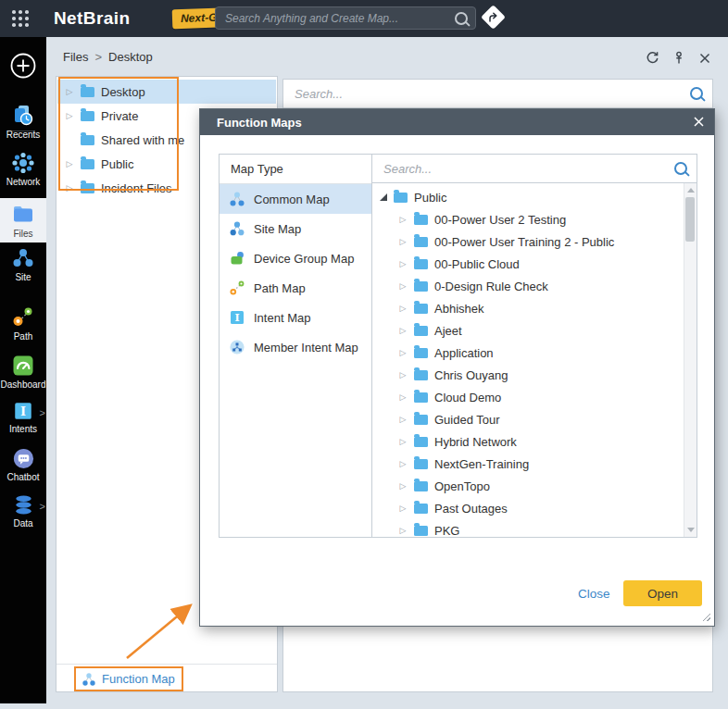  What do you see at coordinates (24, 505) in the screenshot?
I see `data-icon` at bounding box center [24, 505].